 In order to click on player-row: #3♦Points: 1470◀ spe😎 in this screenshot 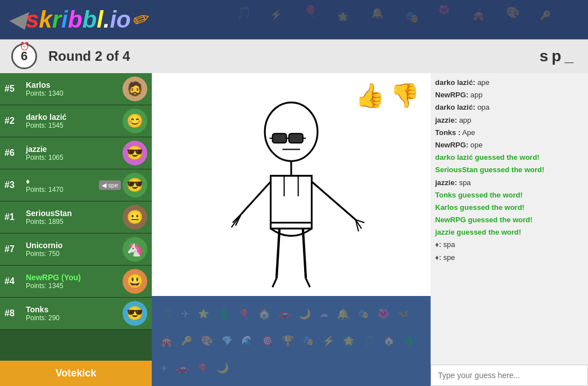, I will do `click(76, 186)`.